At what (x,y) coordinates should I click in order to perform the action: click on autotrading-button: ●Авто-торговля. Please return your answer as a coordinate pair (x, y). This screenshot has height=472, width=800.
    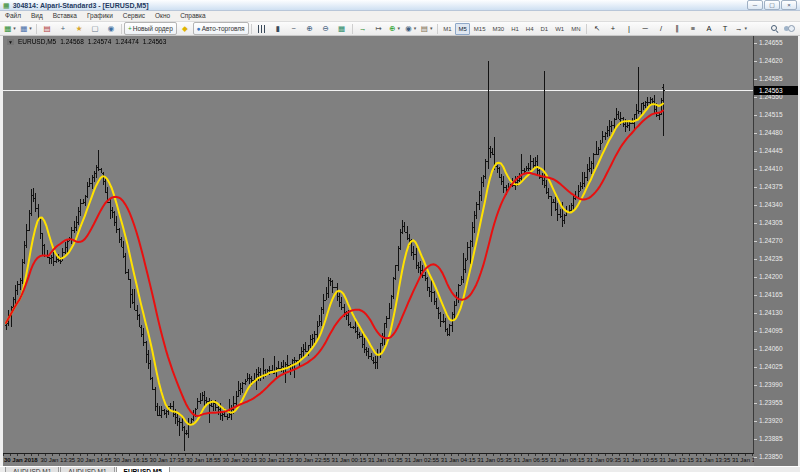
    Looking at the image, I should click on (221, 28).